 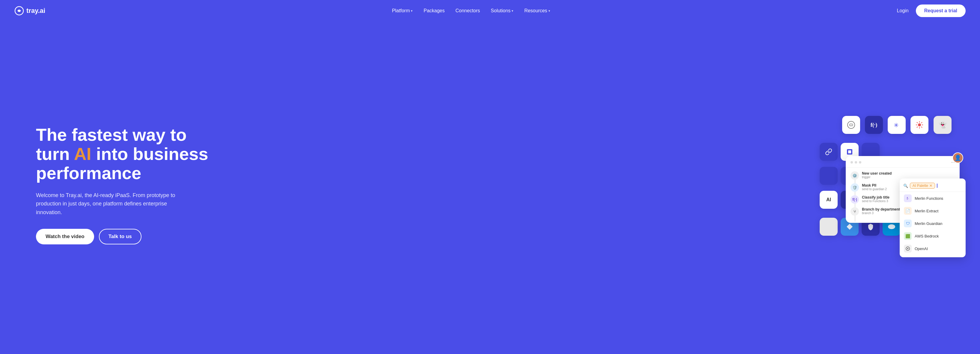 I want to click on dropdown-search-bar: 🔍 AI Palette ✕, so click(x=933, y=186).